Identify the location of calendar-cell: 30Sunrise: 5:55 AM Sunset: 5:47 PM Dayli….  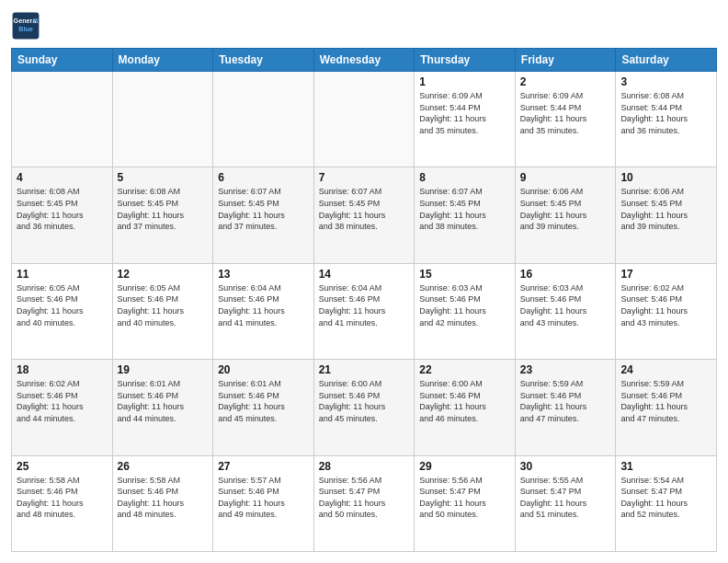
(565, 503).